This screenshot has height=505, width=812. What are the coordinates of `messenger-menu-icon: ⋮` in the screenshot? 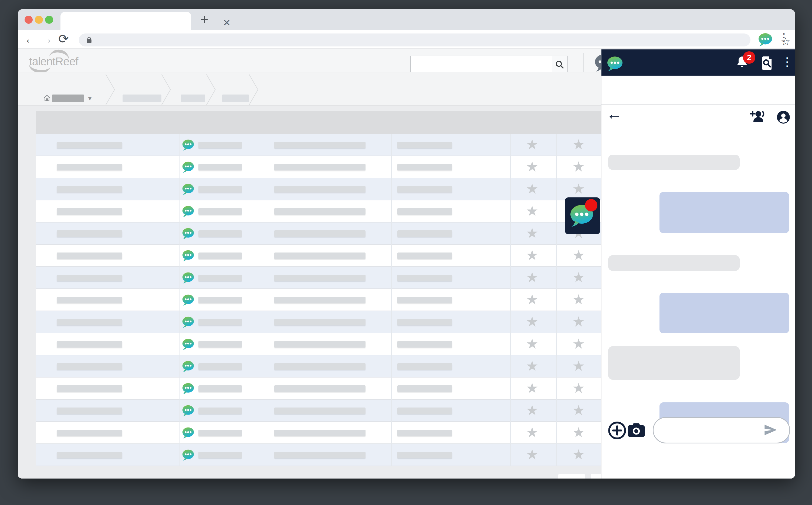 It's located at (787, 62).